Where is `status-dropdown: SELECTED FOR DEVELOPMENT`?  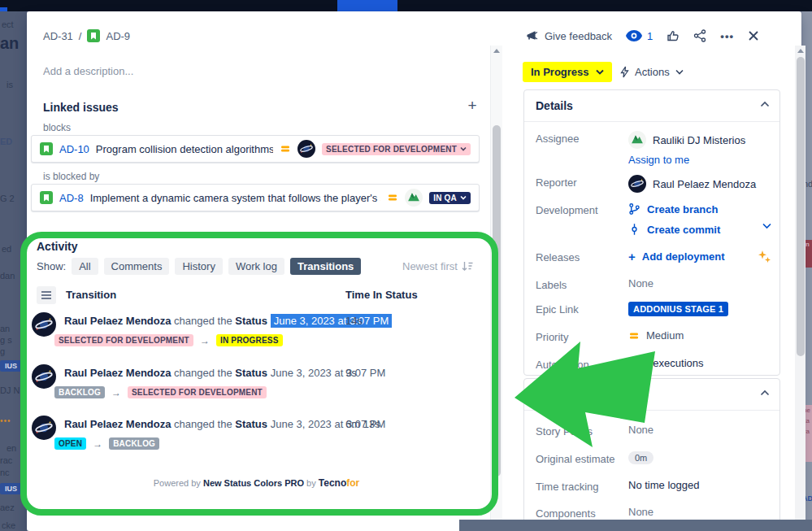
status-dropdown: SELECTED FOR DEVELOPMENT is located at coordinates (397, 150).